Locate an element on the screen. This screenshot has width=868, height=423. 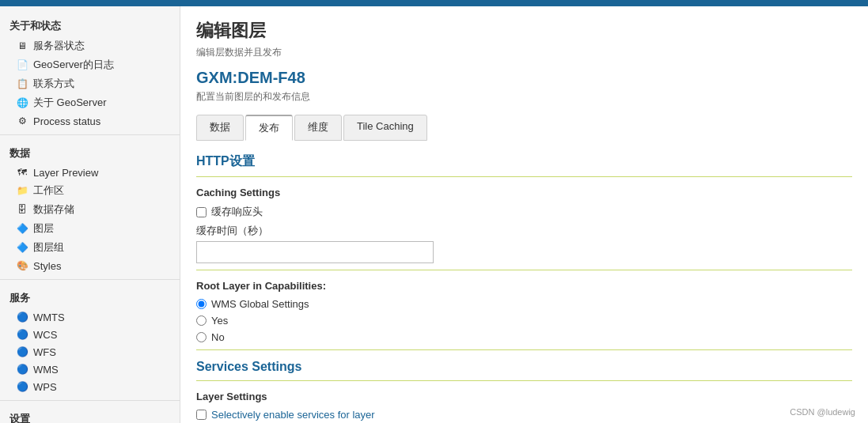
top-bar is located at coordinates (434, 3).